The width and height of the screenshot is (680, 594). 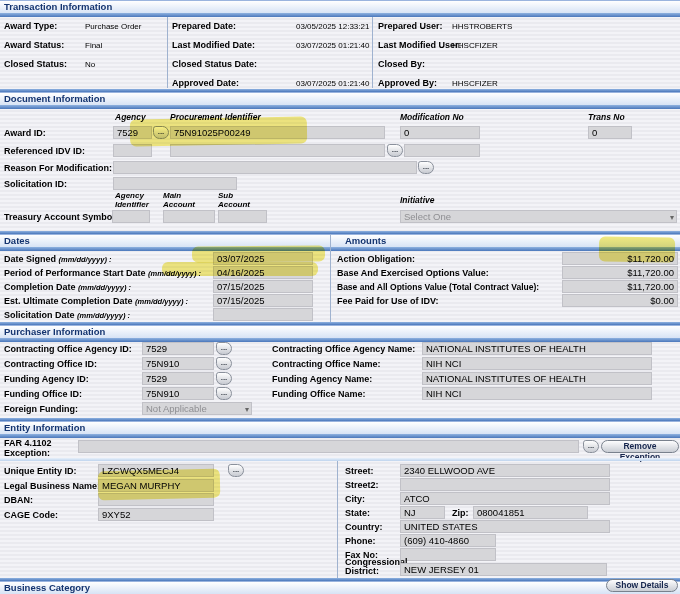 I want to click on legal-business-name-field: MEGAN MURPHY, so click(x=156, y=486).